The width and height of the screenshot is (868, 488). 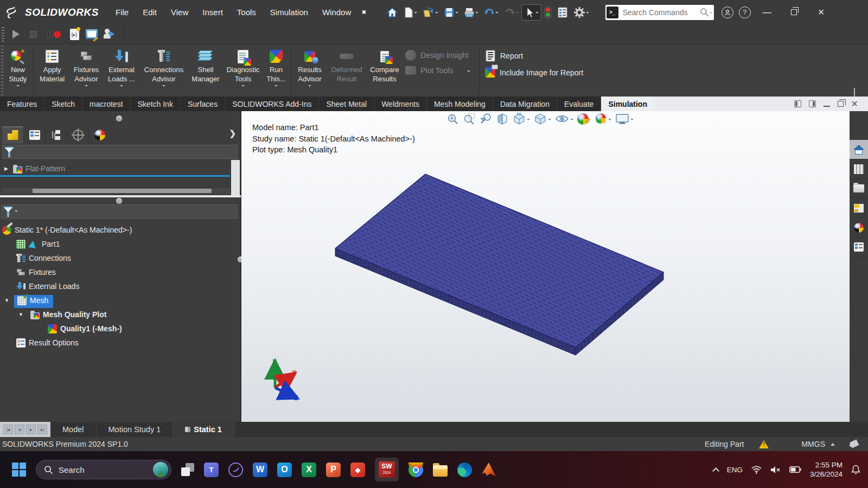 What do you see at coordinates (86, 87) in the screenshot?
I see `fixtures-advisor-dropdown` at bounding box center [86, 87].